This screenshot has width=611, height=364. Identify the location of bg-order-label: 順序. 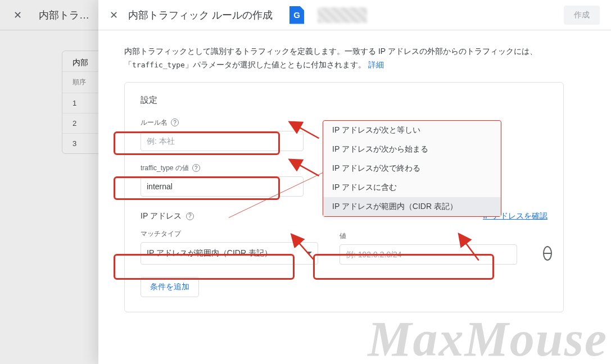
(84, 82).